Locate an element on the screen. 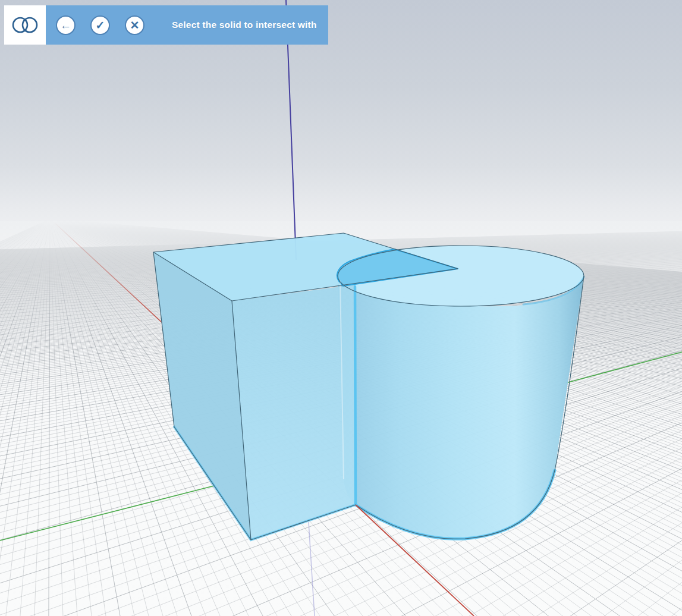  prompt-bar: ← ✓ ✕ Select the solid to intersect with is located at coordinates (187, 25).